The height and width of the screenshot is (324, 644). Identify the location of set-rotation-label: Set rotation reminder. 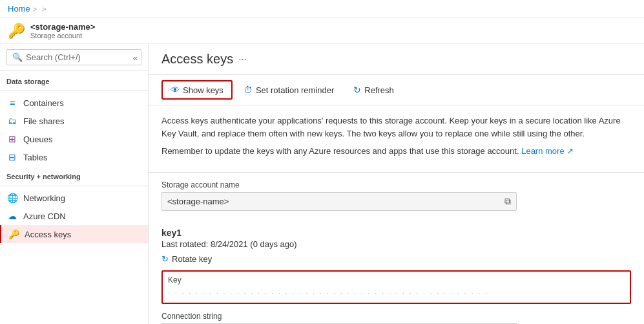
(295, 91).